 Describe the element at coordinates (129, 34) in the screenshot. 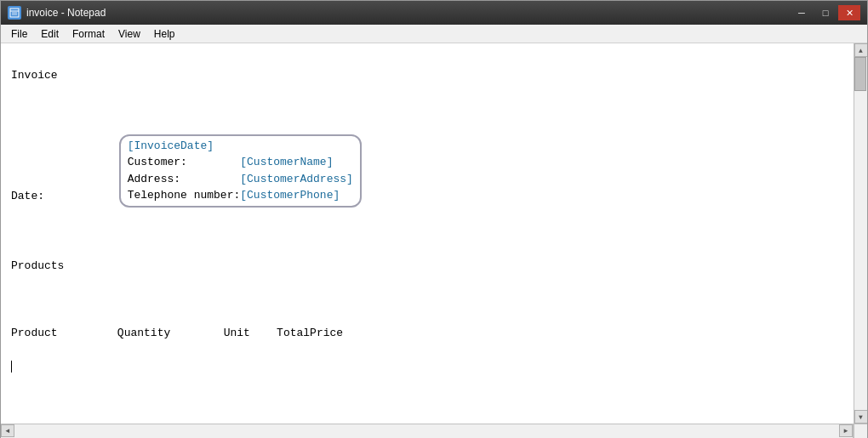

I see `menu-view: View` at that location.